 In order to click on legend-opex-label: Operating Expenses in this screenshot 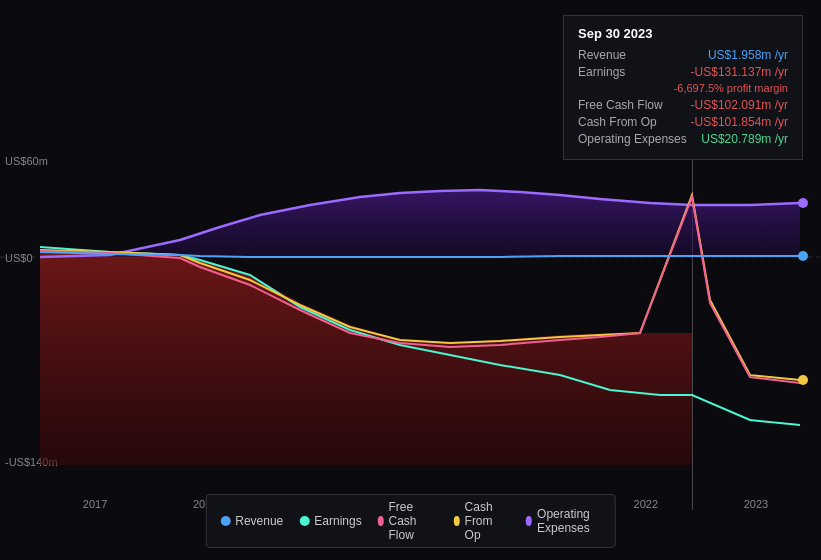, I will do `click(569, 521)`.